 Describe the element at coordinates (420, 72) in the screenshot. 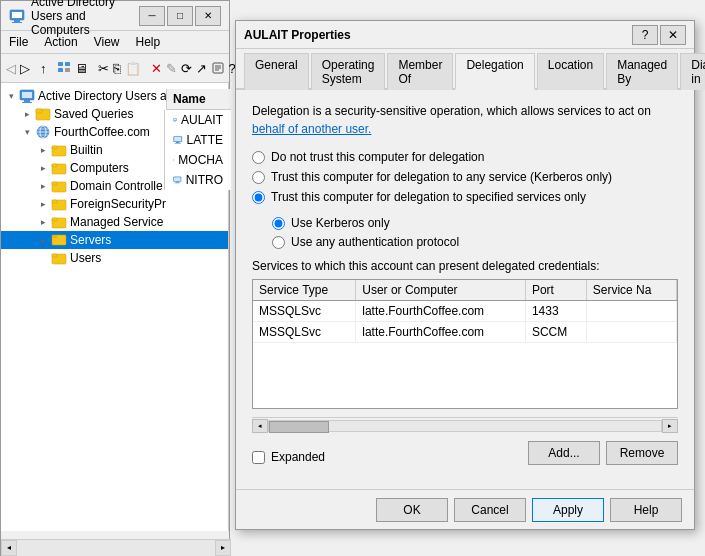

I see `tab-member-of: Member Of` at that location.